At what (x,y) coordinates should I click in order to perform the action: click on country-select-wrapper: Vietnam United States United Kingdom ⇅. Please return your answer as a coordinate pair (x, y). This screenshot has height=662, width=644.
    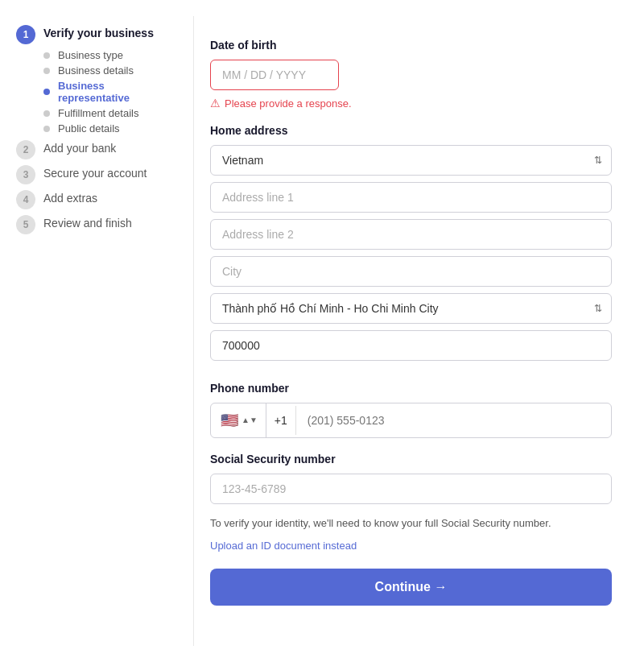
    Looking at the image, I should click on (411, 160).